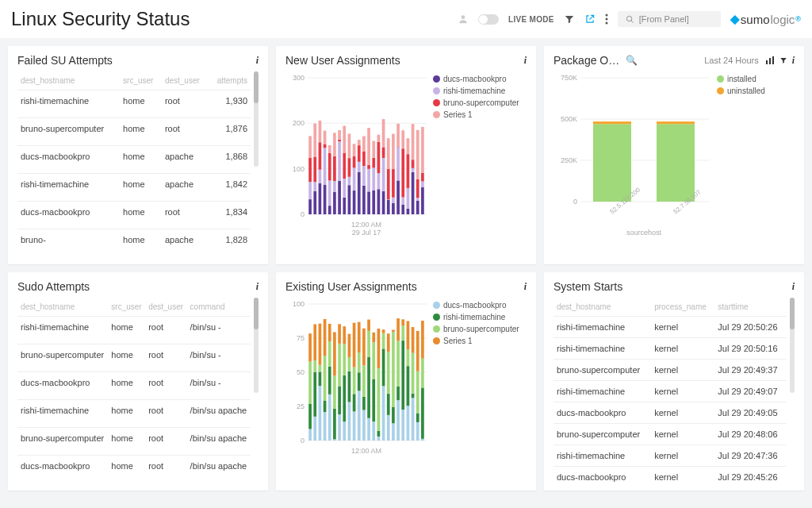  What do you see at coordinates (670, 475) in the screenshot?
I see `table-row: ducs-macbookprokernelJul 29 20:45:26` at bounding box center [670, 475].